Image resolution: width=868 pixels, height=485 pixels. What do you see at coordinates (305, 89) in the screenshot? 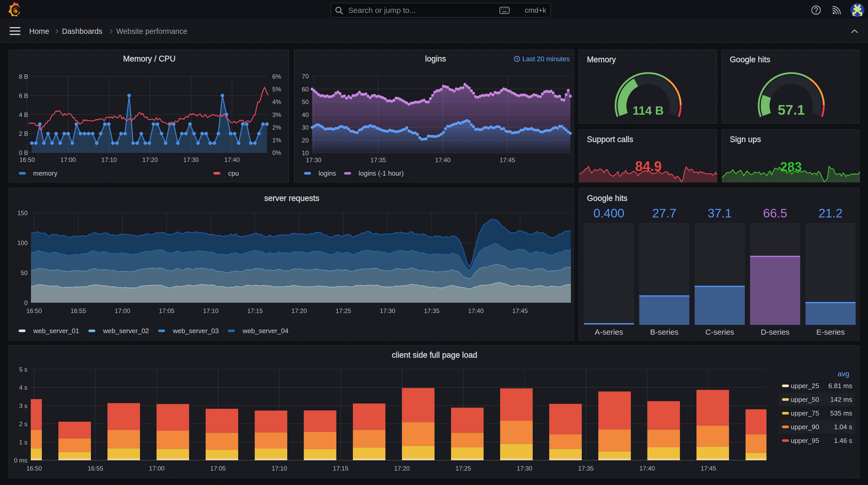
I see `svg-text: 60` at bounding box center [305, 89].